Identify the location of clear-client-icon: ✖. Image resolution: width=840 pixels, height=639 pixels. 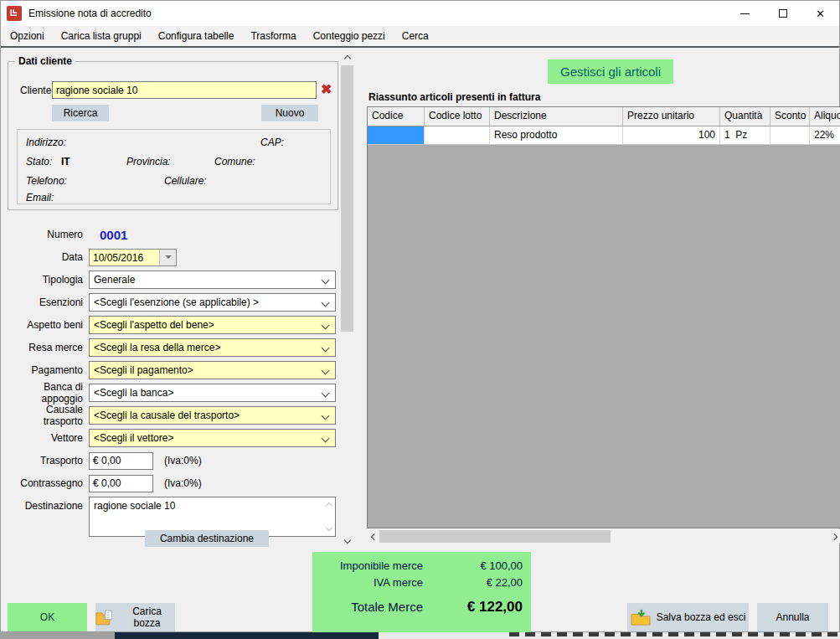
(327, 90).